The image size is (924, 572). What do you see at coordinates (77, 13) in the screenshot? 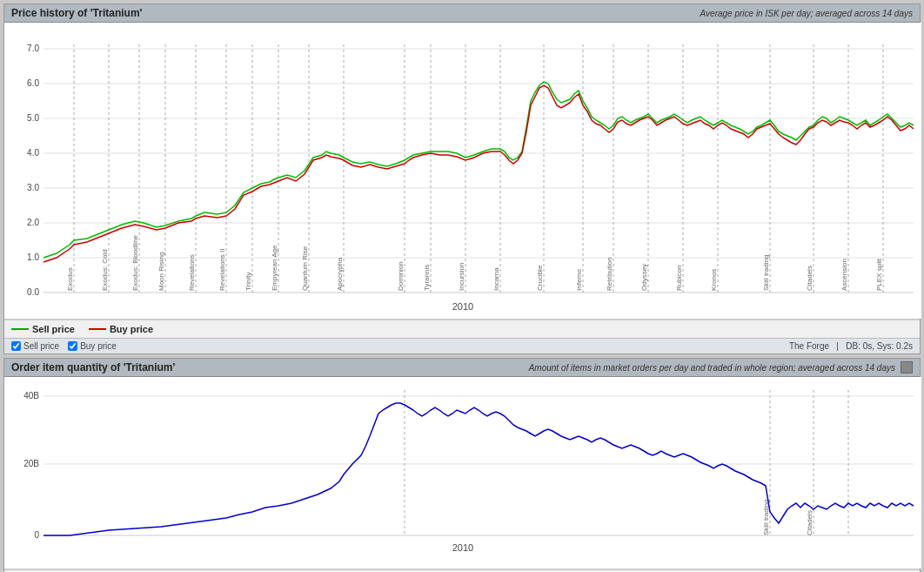
I see `price-panel-title: Price history of 'Tritanium'` at bounding box center [77, 13].